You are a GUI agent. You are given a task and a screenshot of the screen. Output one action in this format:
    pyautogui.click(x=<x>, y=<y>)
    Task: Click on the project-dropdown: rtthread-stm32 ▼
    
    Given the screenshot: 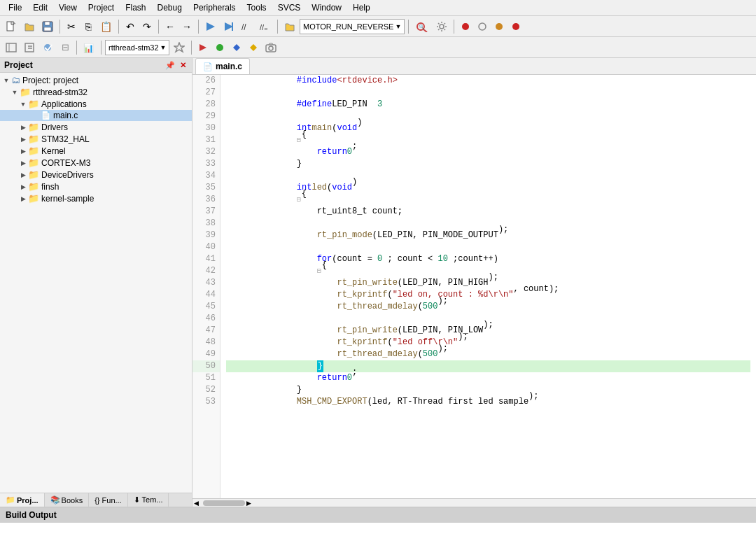 What is the action you would take?
    pyautogui.click(x=137, y=48)
    